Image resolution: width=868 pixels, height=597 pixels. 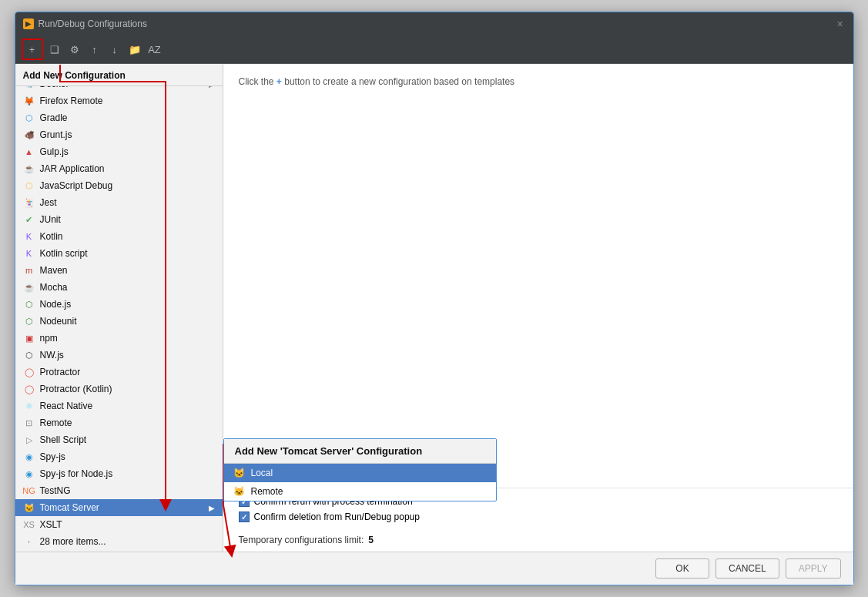 What do you see at coordinates (128, 474) in the screenshot?
I see `spy-js-nodejs-label: Spy-js for Node.js` at bounding box center [128, 474].